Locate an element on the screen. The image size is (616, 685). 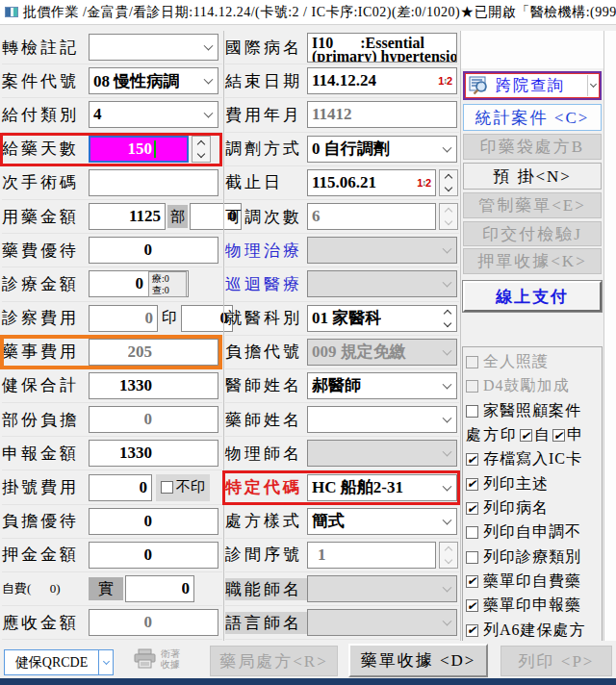
drug-amount-input: 1125 is located at coordinates (127, 216).